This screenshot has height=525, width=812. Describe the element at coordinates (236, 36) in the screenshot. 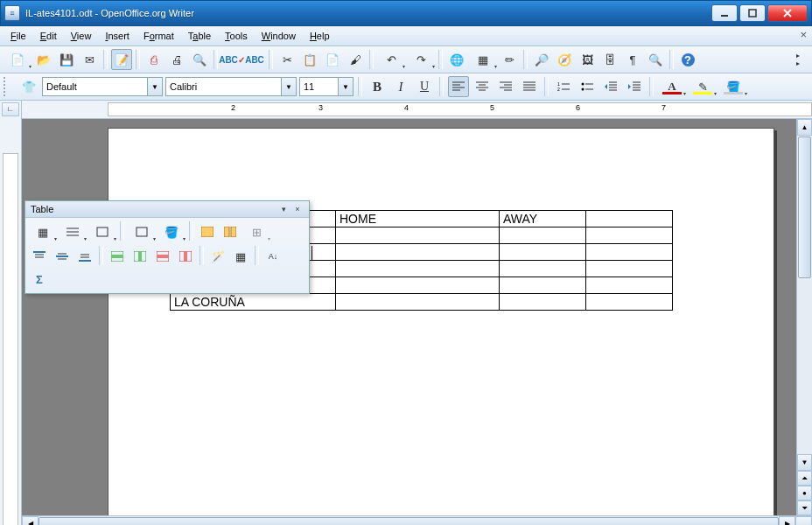

I see `menu-tools: Tools` at that location.